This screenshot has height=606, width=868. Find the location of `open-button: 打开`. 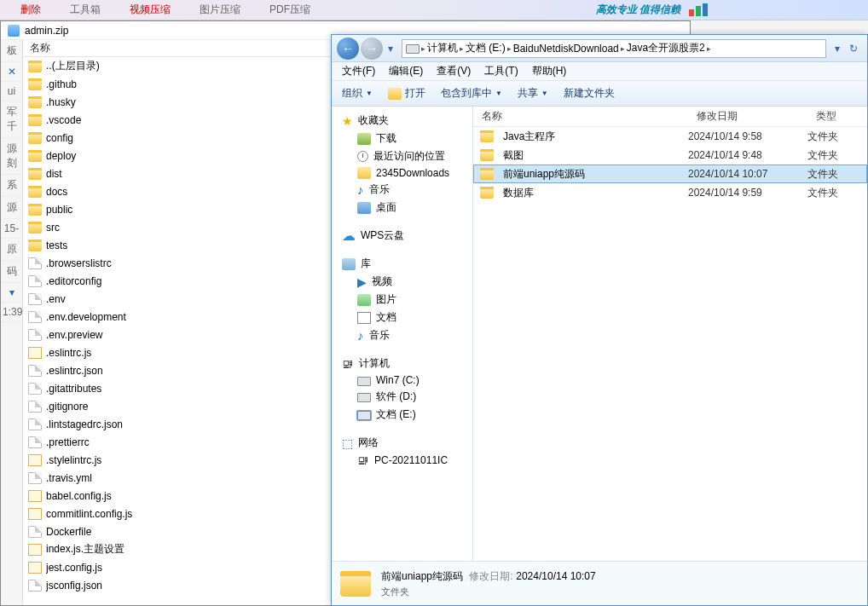

open-button: 打开 is located at coordinates (407, 94).